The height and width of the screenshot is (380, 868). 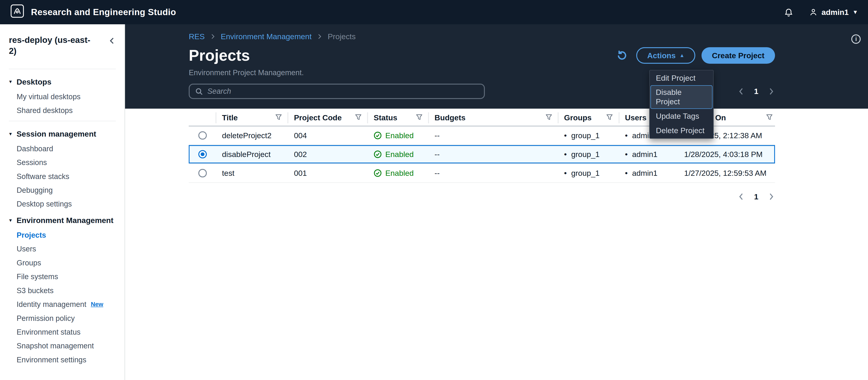 I want to click on side-navigation: res-deploy (us-east-2) ▼ Desktops My vir…, so click(x=63, y=202).